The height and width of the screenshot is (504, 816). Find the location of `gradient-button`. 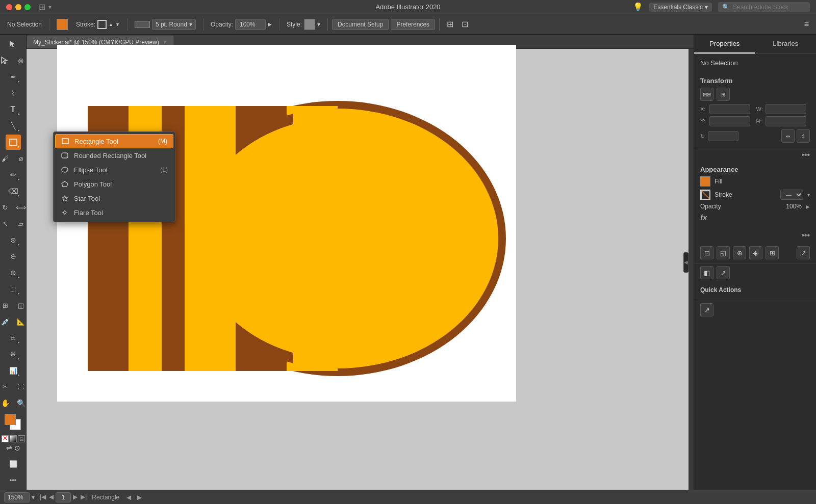

gradient-button is located at coordinates (13, 439).